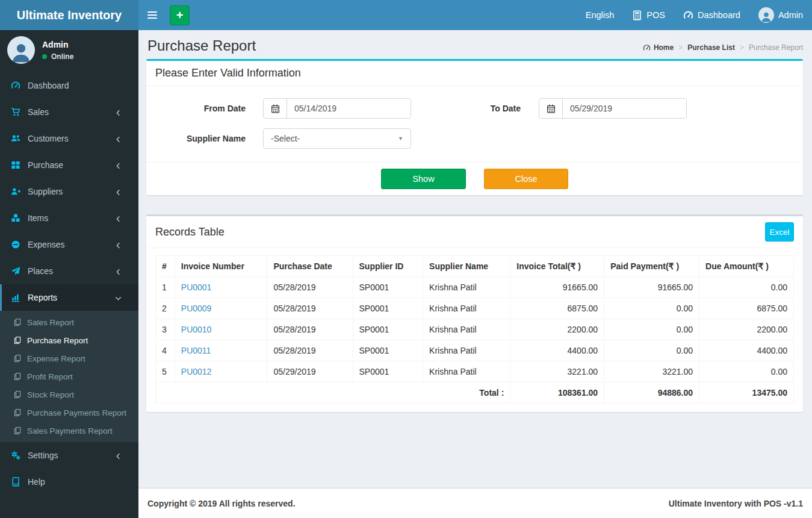 The width and height of the screenshot is (812, 518). Describe the element at coordinates (152, 15) in the screenshot. I see `hamburger-icon` at that location.